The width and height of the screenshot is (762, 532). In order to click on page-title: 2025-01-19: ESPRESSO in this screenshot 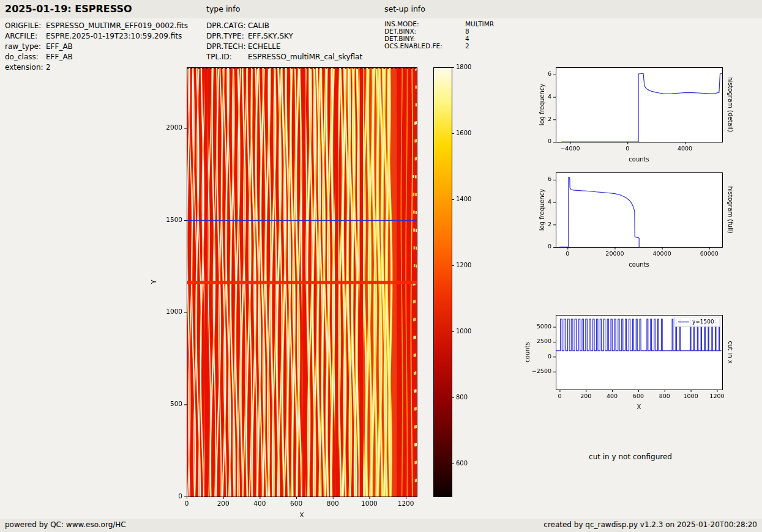, I will do `click(69, 9)`.